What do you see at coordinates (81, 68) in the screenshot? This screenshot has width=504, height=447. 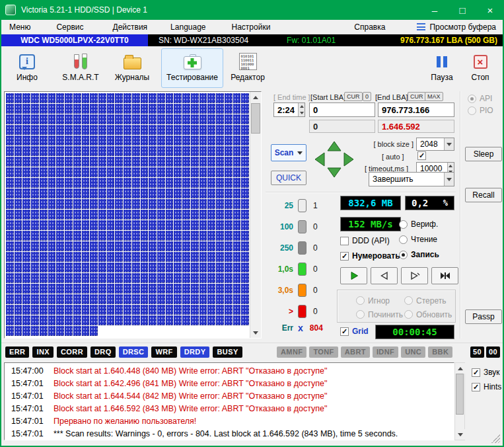 I see `smart-button: S.M.A.R.T` at bounding box center [81, 68].